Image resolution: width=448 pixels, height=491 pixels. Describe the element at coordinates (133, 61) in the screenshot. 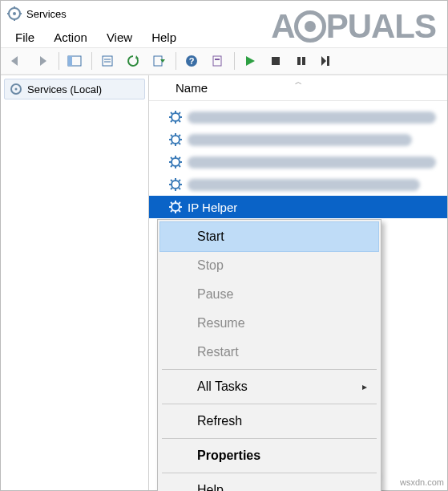

I see `refresh-button` at that location.